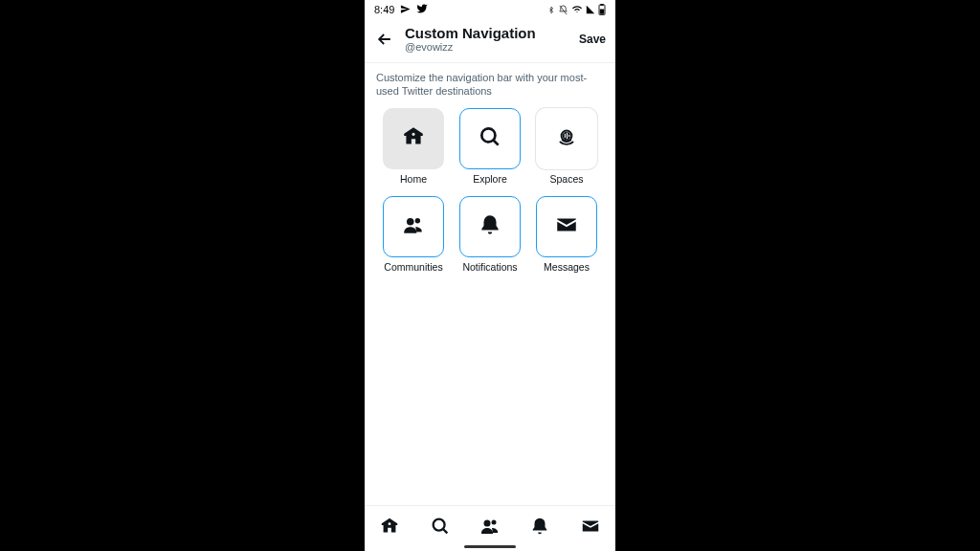 This screenshot has height=551, width=980. I want to click on nav-messages, so click(590, 526).